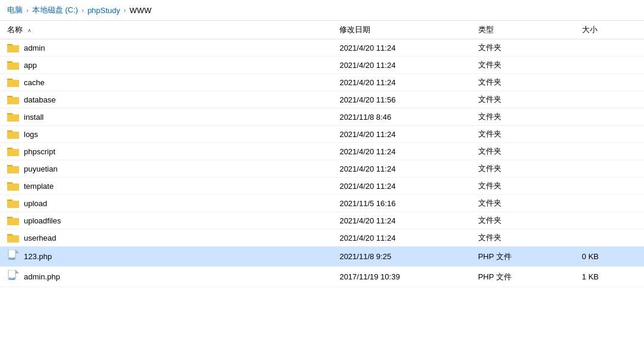 The height and width of the screenshot is (339, 644). What do you see at coordinates (322, 135) in the screenshot?
I see `table-row: logs2021/4/20 11:24文件夹` at bounding box center [322, 135].